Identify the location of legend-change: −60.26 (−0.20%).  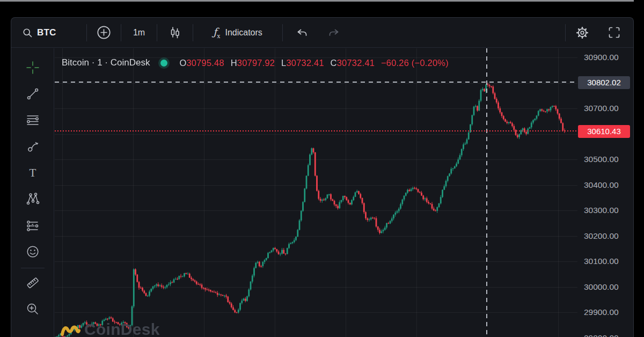
(415, 63).